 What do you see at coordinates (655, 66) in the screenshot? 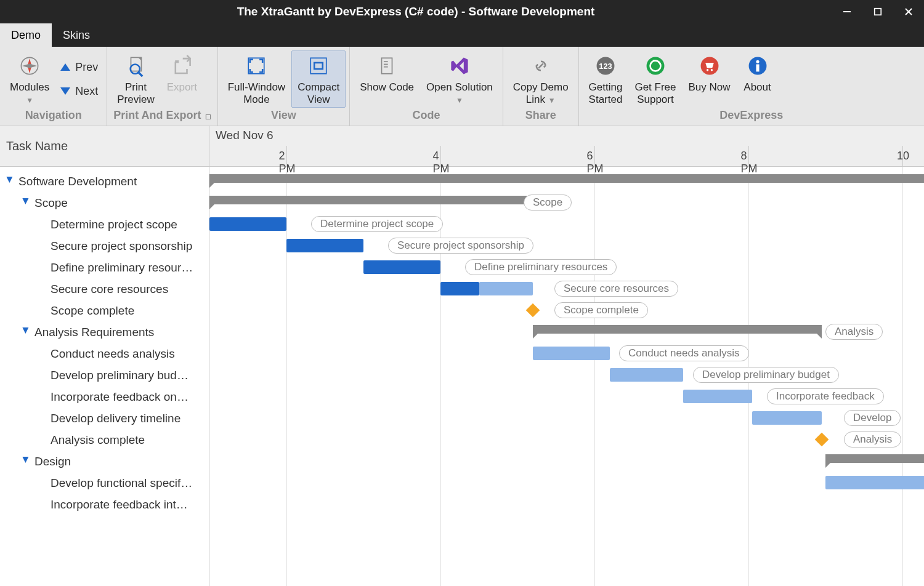
I see `support-icon` at bounding box center [655, 66].